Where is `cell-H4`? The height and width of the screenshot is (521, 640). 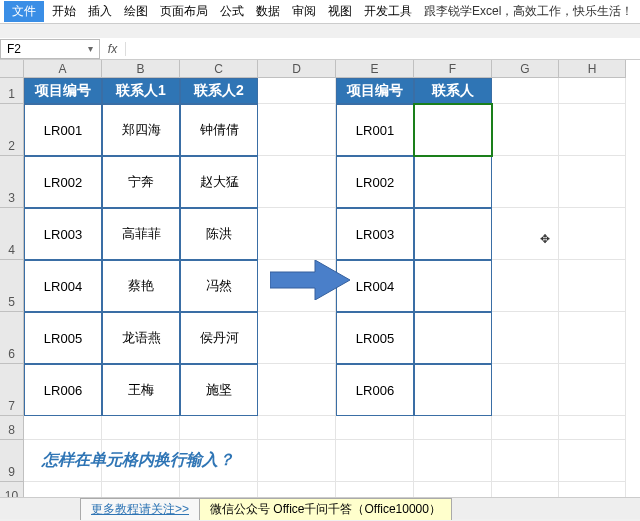 cell-H4 is located at coordinates (592, 234).